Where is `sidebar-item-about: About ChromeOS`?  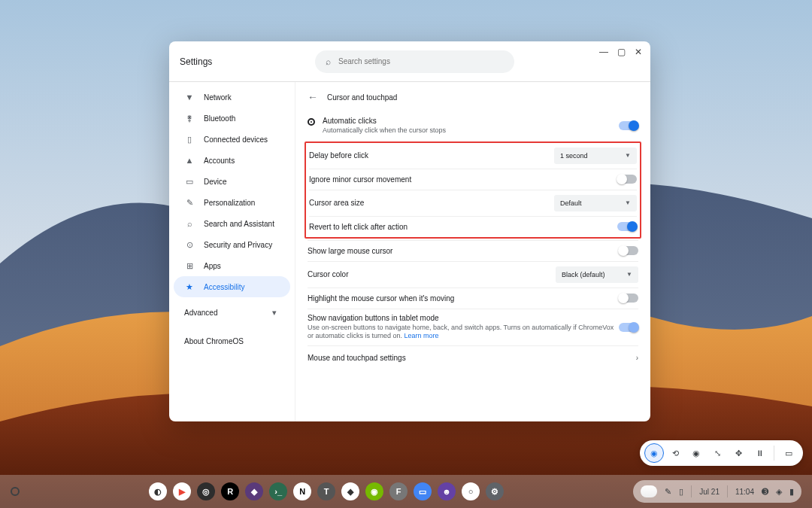 sidebar-item-about: About ChromeOS is located at coordinates (232, 341).